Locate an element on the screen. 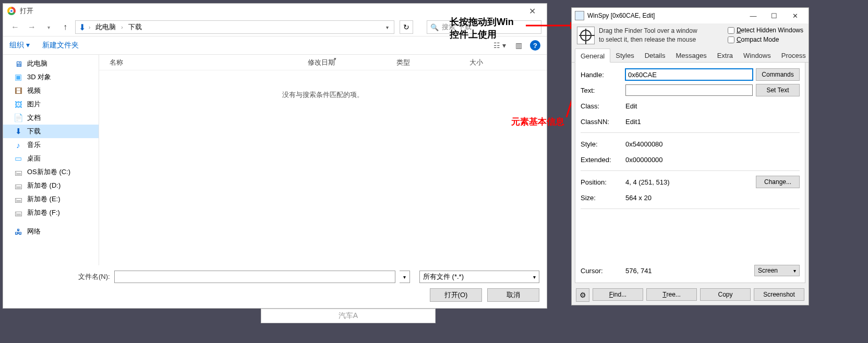 The image size is (868, 343). path-dropdown-icon: ▾ is located at coordinates (387, 27).